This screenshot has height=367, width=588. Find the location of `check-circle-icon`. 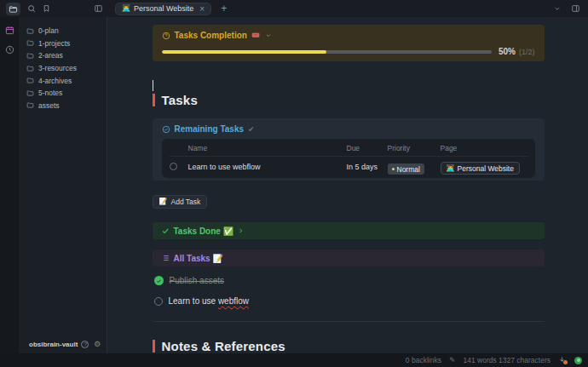

check-circle-icon is located at coordinates (166, 129).